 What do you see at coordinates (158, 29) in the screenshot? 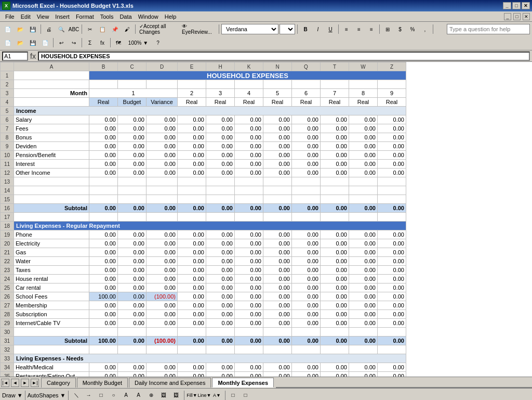
I see `track-changes-button: ✓Accept all Changes` at bounding box center [158, 29].